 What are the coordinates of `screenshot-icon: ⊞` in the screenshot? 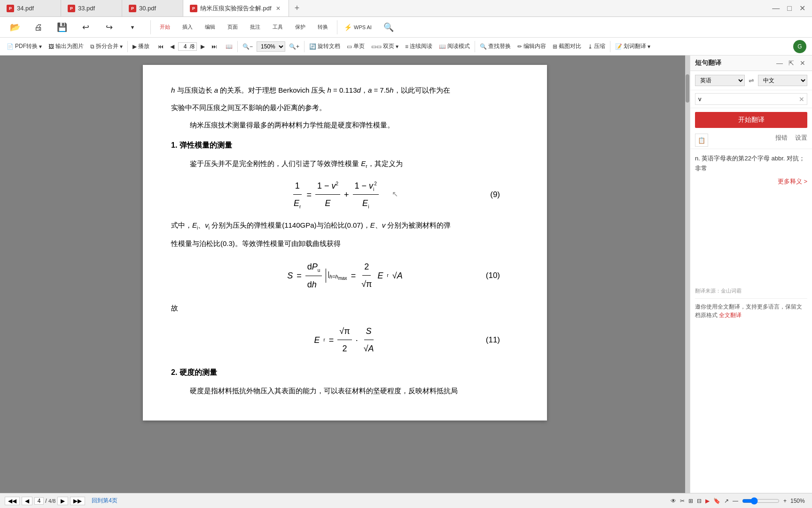 It's located at (555, 47).